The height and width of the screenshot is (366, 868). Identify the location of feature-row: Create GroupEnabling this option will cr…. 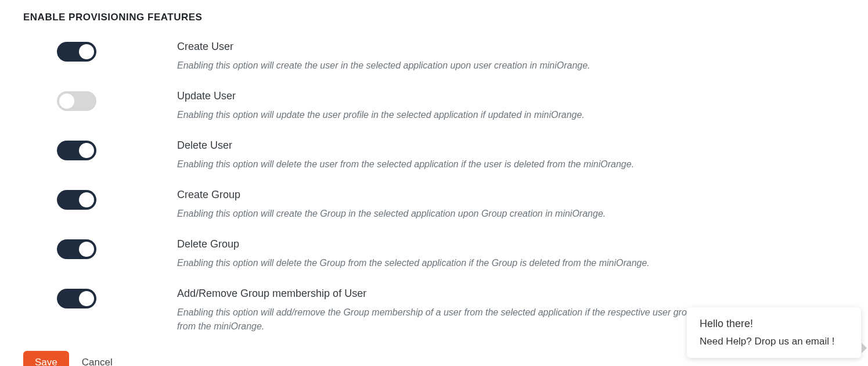
(434, 204).